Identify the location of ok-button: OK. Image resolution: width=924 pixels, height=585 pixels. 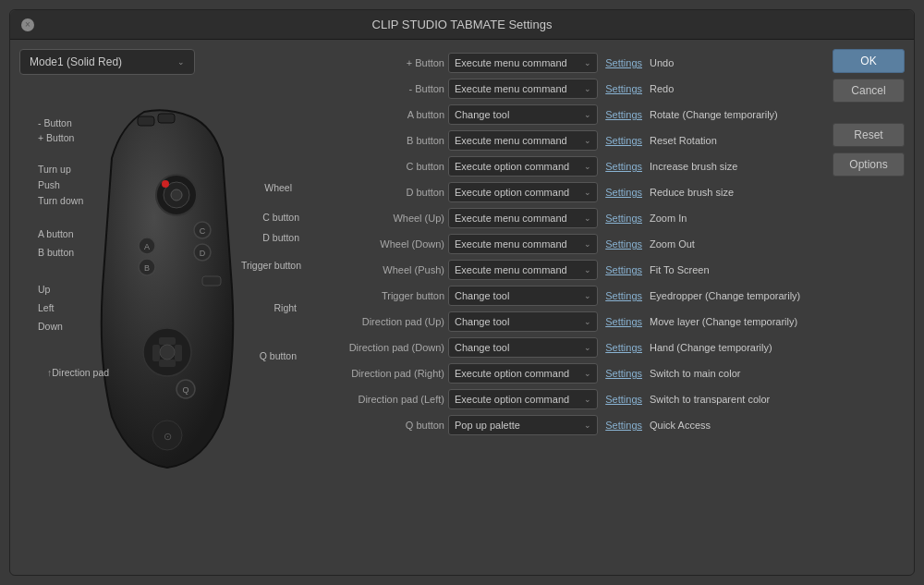
(869, 61).